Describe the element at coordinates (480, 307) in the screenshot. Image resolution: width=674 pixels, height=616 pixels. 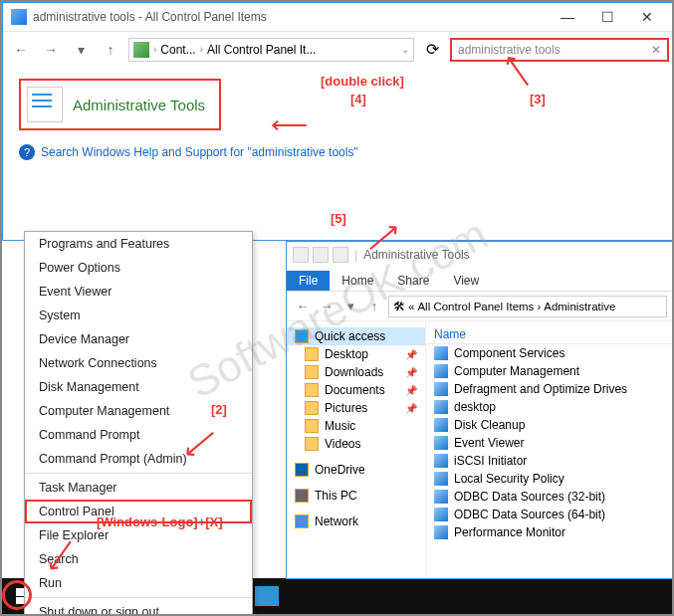
I see `explorer-nav: ← → ▾ ↑ 🛠 « All Control Panel Items › Ad…` at that location.